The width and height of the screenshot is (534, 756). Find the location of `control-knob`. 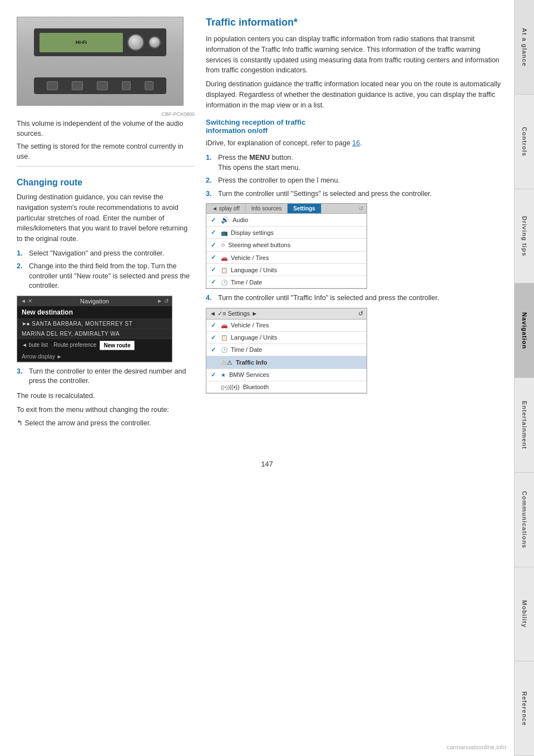

control-knob is located at coordinates (155, 42).